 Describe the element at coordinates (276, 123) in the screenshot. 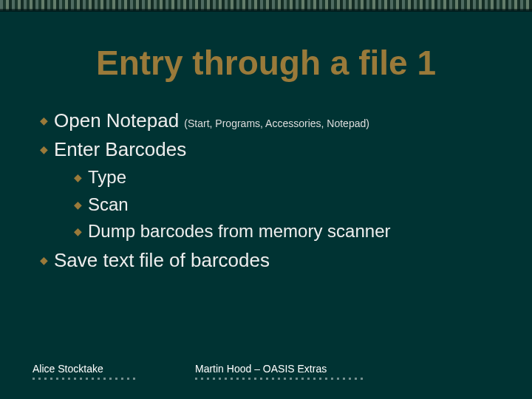

I see `text-path-note: (Start, Programs, Accessories, Notepad)` at that location.